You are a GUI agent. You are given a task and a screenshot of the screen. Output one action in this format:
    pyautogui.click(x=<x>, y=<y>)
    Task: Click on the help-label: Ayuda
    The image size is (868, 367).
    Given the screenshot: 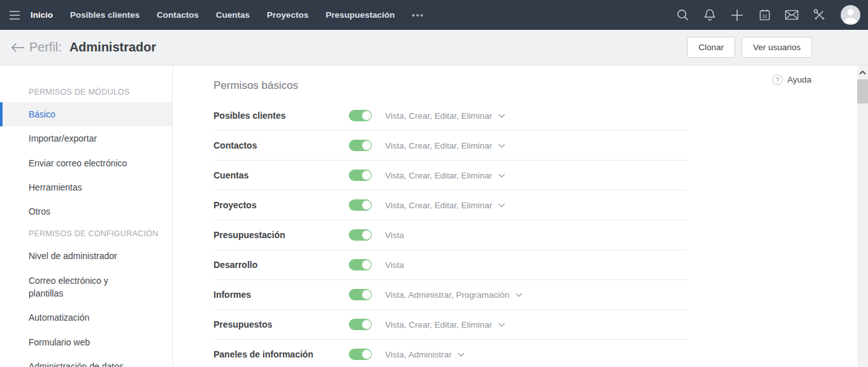 What is the action you would take?
    pyautogui.click(x=799, y=80)
    